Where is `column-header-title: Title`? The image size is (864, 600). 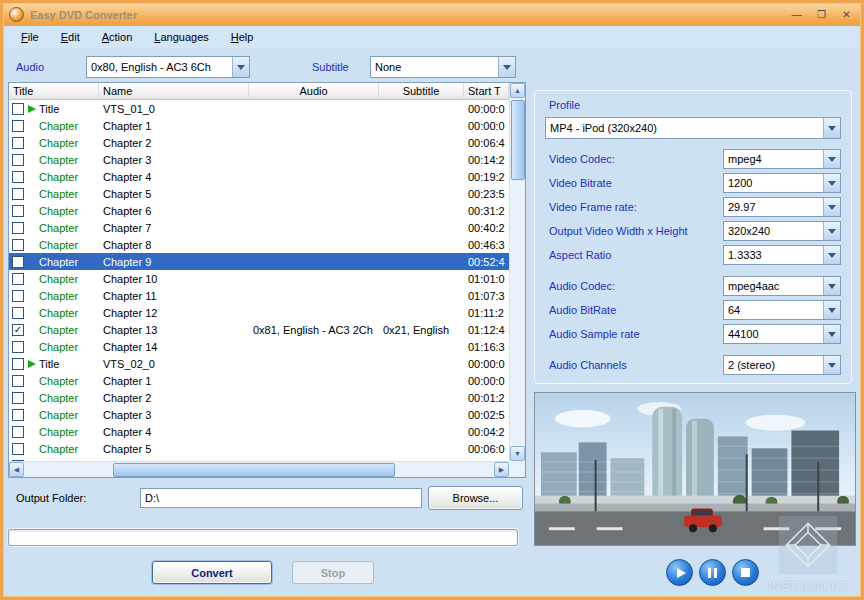 column-header-title: Title is located at coordinates (54, 91).